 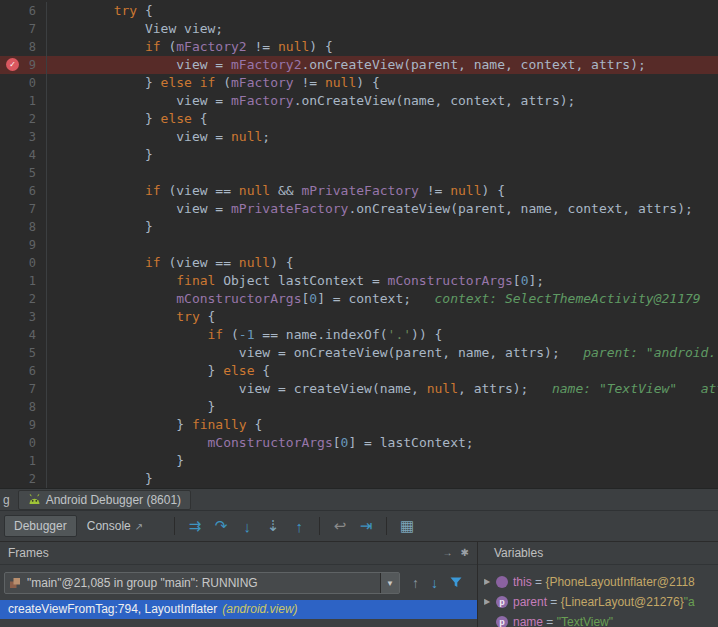 What do you see at coordinates (247, 526) in the screenshot?
I see `step-into-icon: ↓` at bounding box center [247, 526].